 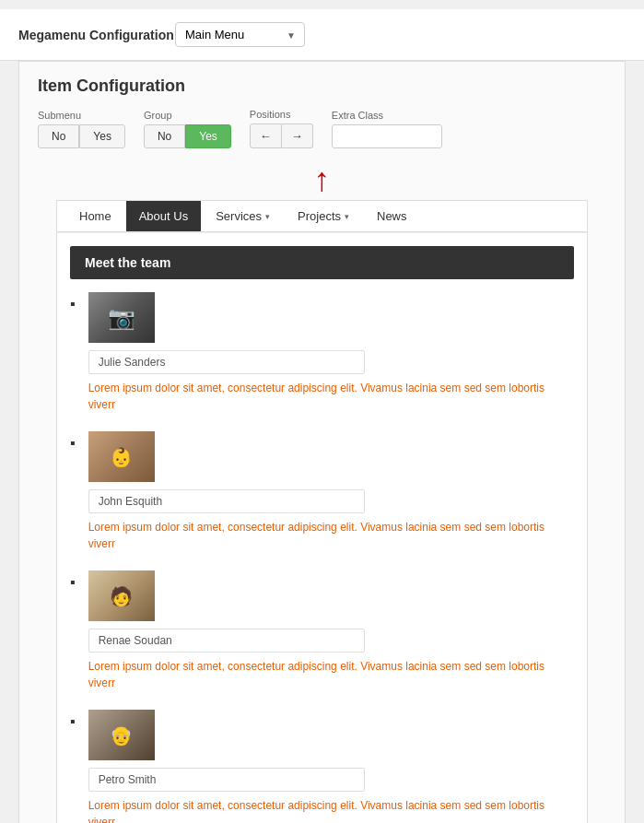 I want to click on submenu-toggle: No Yes, so click(x=81, y=136).